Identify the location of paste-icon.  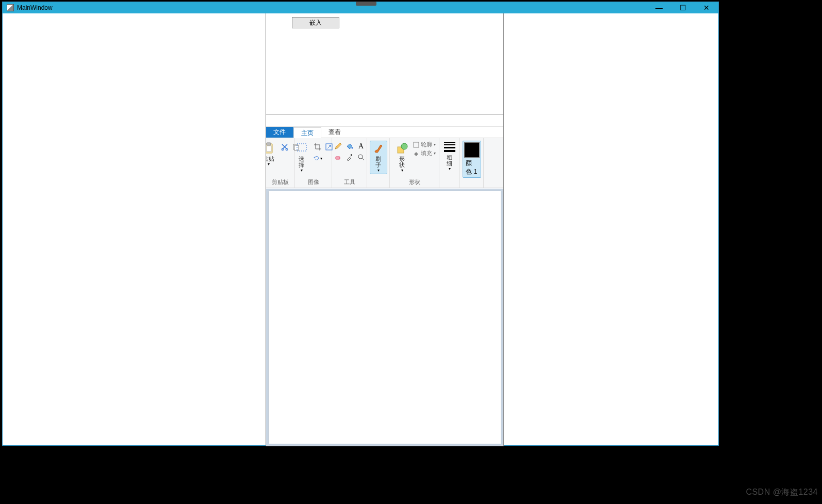
(270, 148).